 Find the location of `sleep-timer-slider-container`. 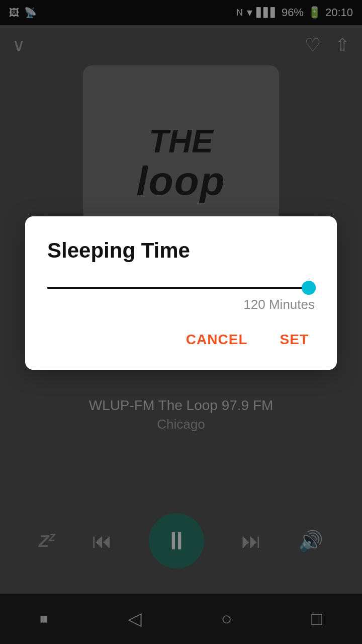

sleep-timer-slider-container is located at coordinates (181, 288).